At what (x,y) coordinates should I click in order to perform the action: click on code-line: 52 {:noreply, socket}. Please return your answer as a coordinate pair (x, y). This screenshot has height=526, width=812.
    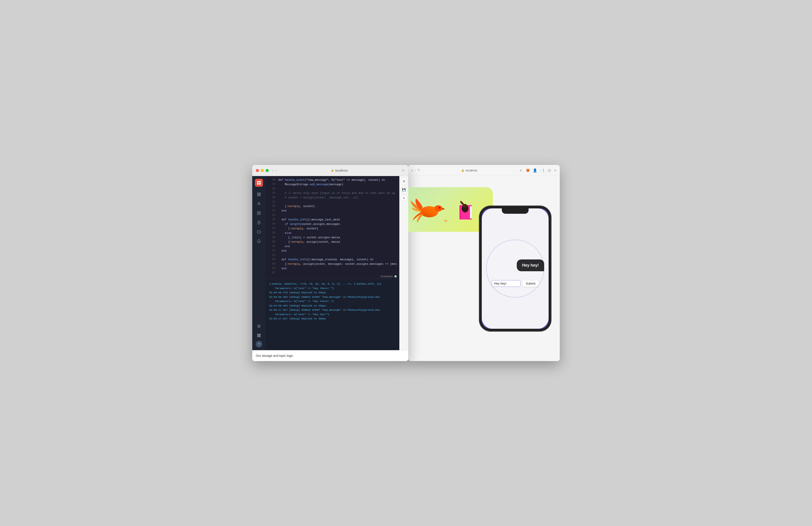
    Looking at the image, I should click on (332, 206).